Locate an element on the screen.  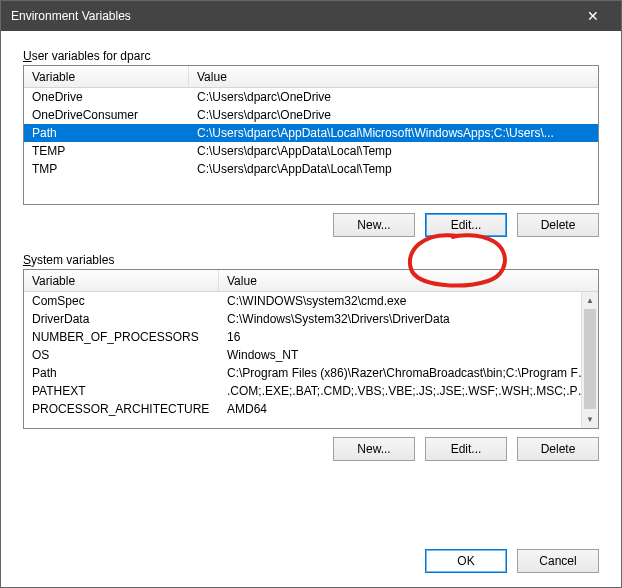
titlebar-title: Environment Variables is located at coordinates (292, 16).